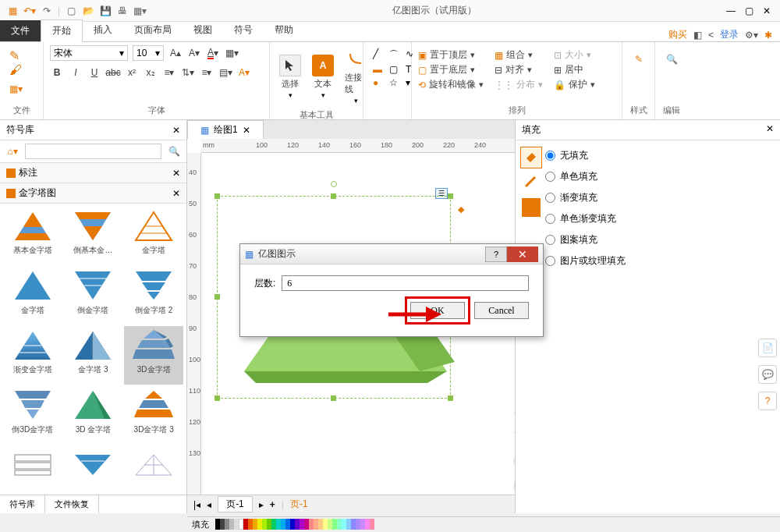  What do you see at coordinates (380, 55) in the screenshot?
I see `line-shape: ╱` at bounding box center [380, 55].